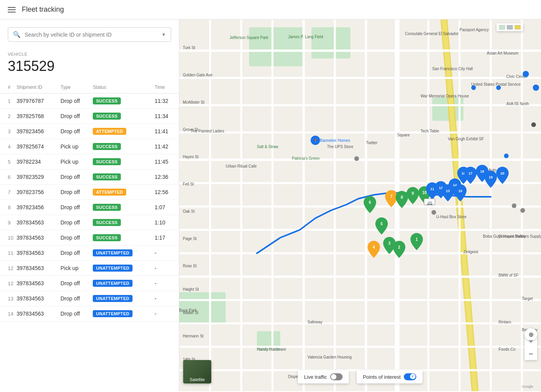 Image resolution: width=541 pixels, height=392 pixels. Describe the element at coordinates (316, 377) in the screenshot. I see `live-traffic-label: Live traffic` at that location.